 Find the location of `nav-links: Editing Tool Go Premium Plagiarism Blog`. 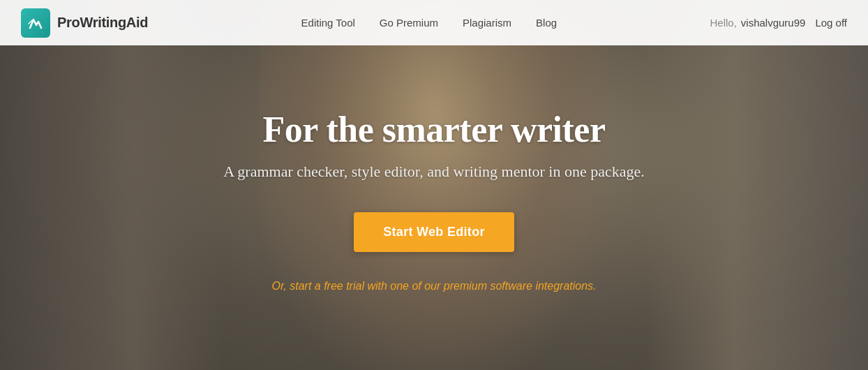

nav-links: Editing Tool Go Premium Plagiarism Blog is located at coordinates (430, 23).